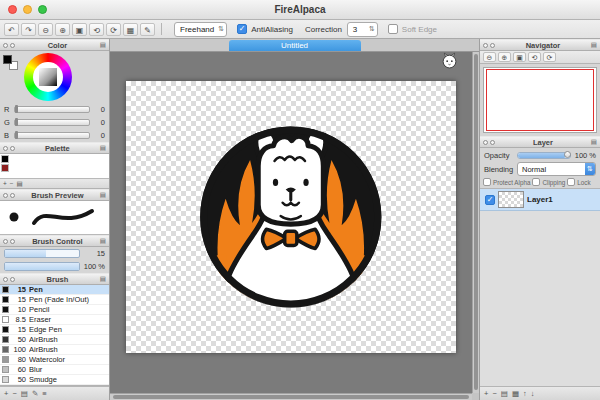  I want to click on grid-icon: ▦, so click(130, 30).